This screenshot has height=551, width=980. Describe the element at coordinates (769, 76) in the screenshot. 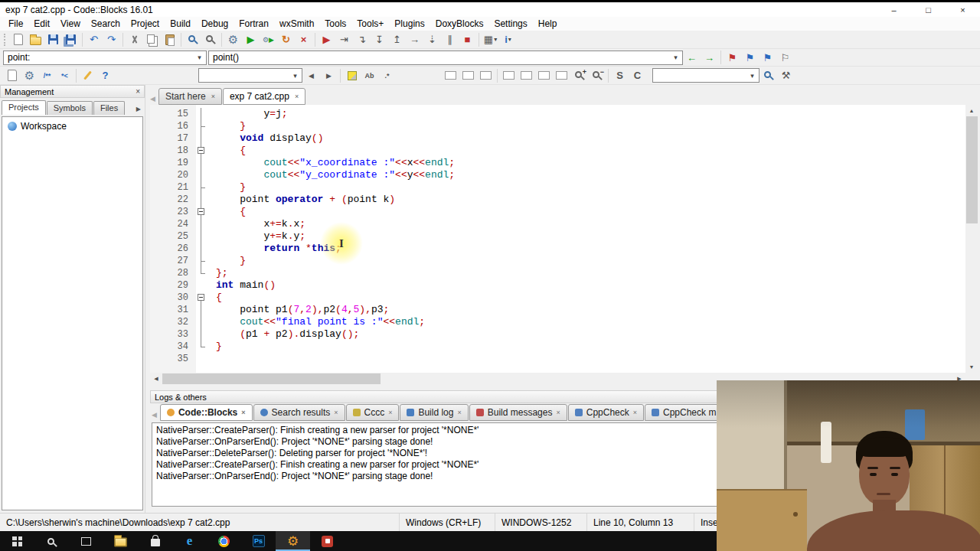

I see `run-search-button` at that location.